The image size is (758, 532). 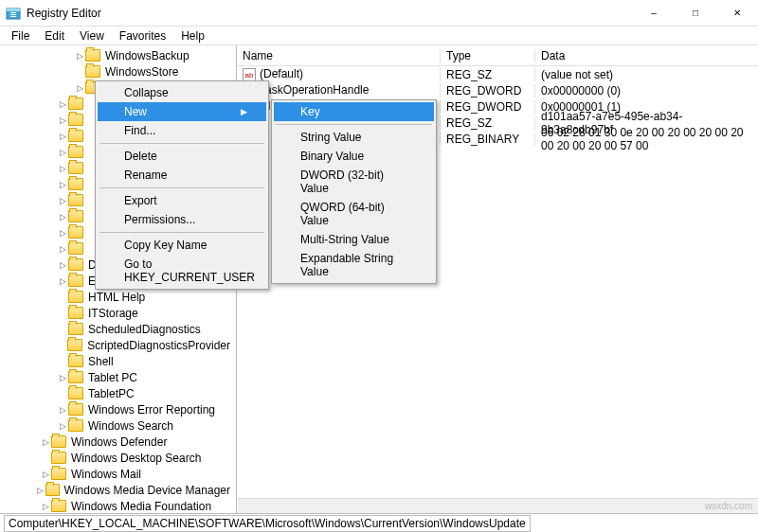 I want to click on tree-node: ITStorage, so click(x=117, y=312).